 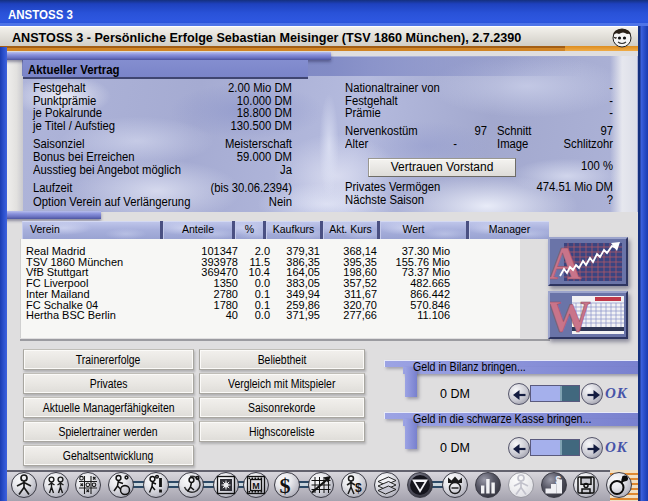 I want to click on svg-text: M, so click(x=256, y=486).